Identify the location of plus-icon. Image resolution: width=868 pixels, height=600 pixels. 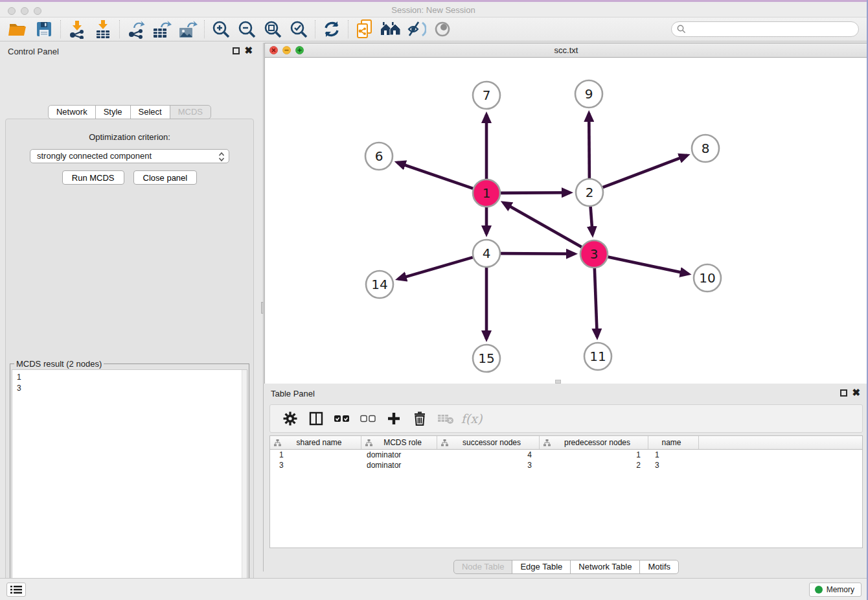
(394, 419).